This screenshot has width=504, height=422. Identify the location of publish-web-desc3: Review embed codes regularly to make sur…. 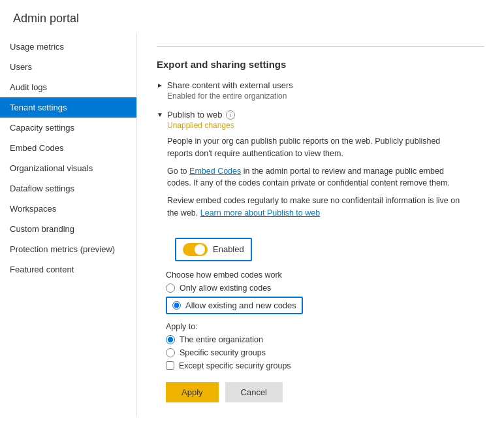
(317, 207).